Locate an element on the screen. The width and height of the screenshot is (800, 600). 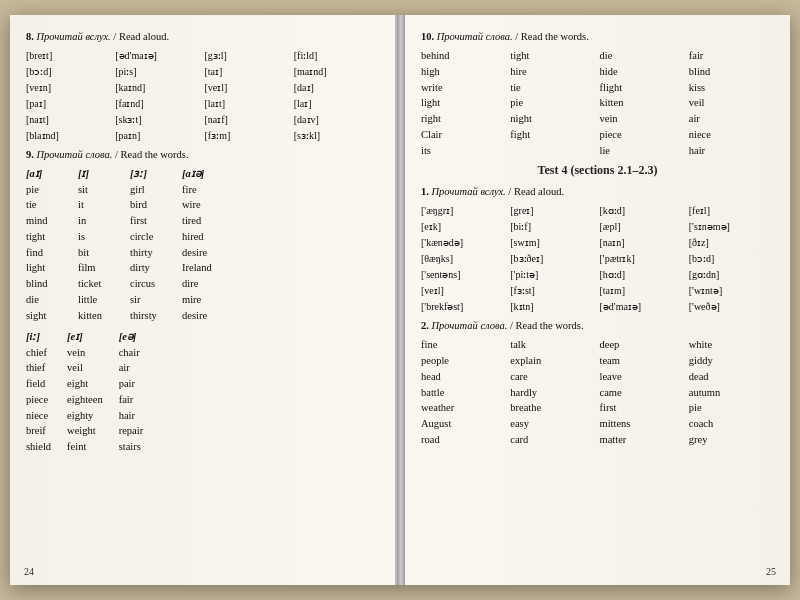
list-item: fight is located at coordinates (552, 135).